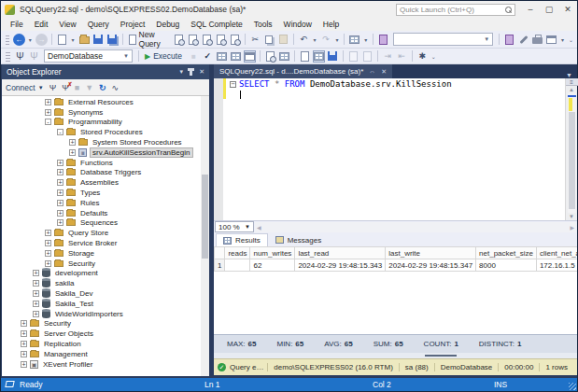  Describe the element at coordinates (571, 39) in the screenshot. I see `toolbar-overflow: ⌄` at that location.